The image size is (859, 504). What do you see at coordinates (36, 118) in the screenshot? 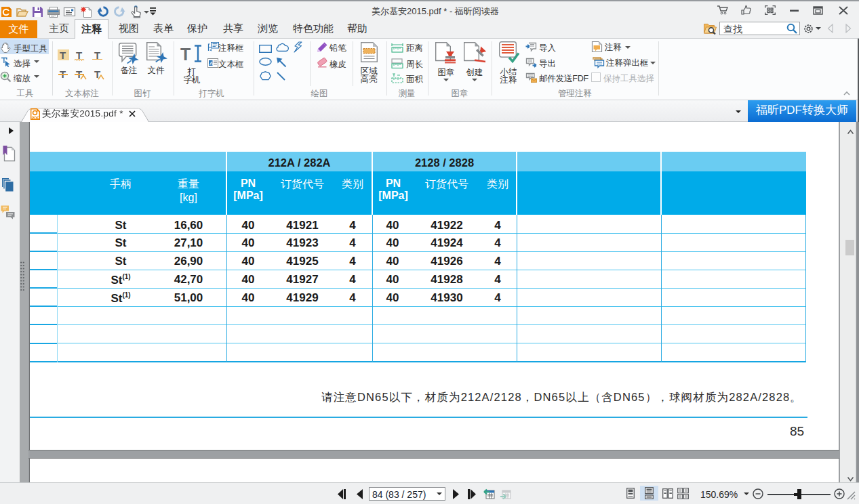
I see `svg-text: PDF` at bounding box center [36, 118].